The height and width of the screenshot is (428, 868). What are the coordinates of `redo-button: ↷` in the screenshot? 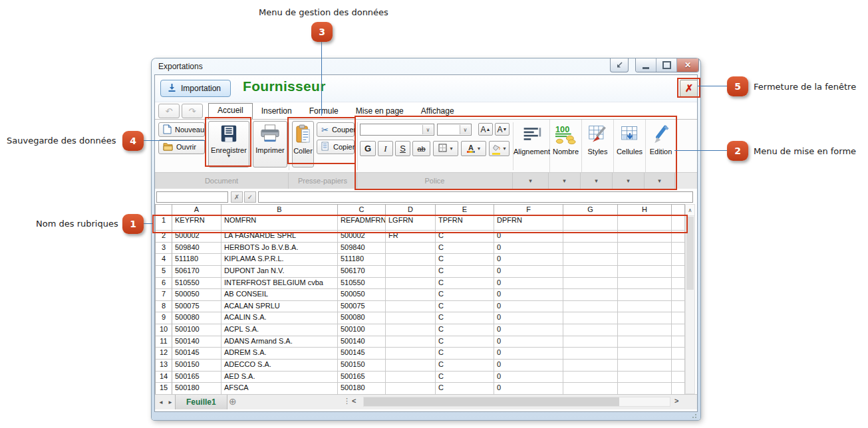 It's located at (192, 111).